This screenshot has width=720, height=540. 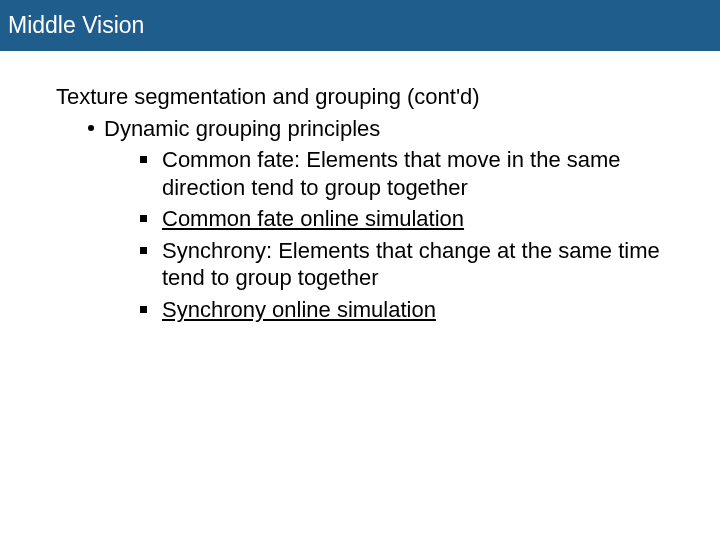 What do you see at coordinates (410, 219) in the screenshot?
I see `list-item: Common fate online simulation` at bounding box center [410, 219].